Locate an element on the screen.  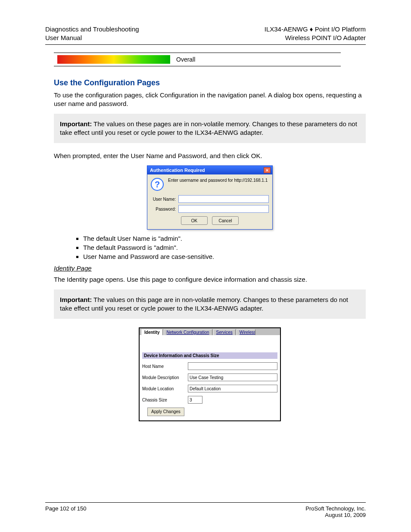
section-heading-config: Use the Configuration Pages is located at coordinates (210, 83).